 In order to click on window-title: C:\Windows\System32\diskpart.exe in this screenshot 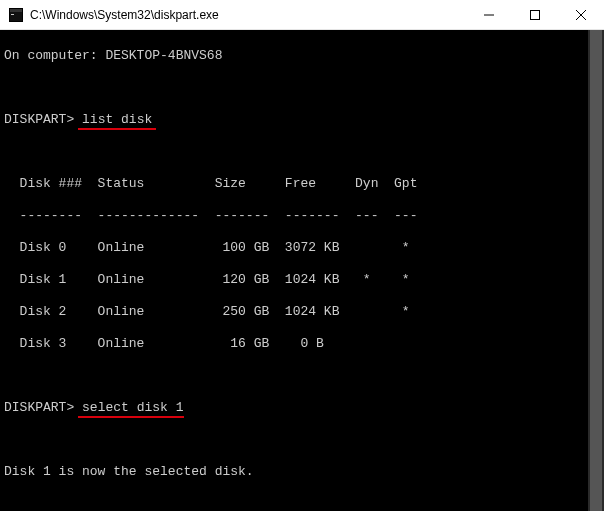, I will do `click(248, 15)`.